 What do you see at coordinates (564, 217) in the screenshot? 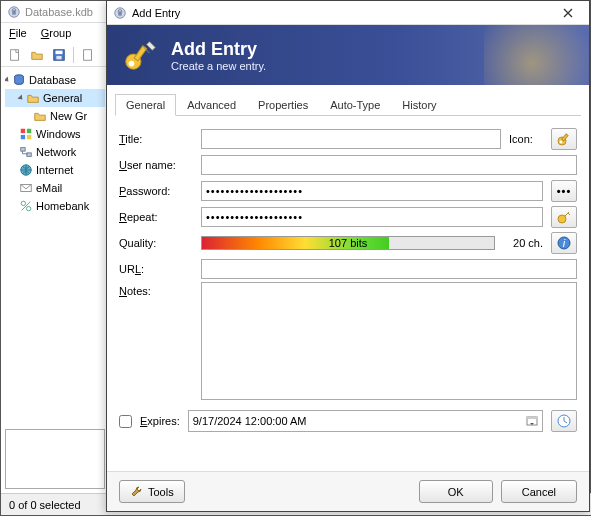
I see `generate-password-button` at bounding box center [564, 217].